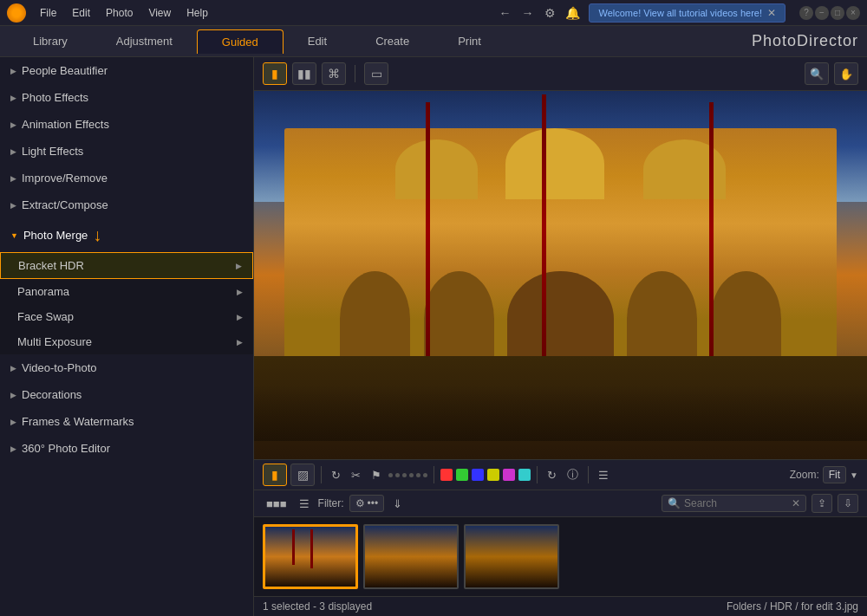 This screenshot has width=867, height=616. Describe the element at coordinates (560, 75) in the screenshot. I see `view-toolbar: ▮ ▮▮ ⌘ ▭ 🔍 ✋` at that location.